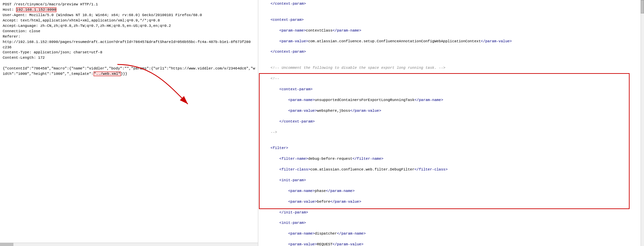 The image size is (644, 246). What do you see at coordinates (451, 31) in the screenshot?
I see `xml-line-4: <param-name>contextClass</param-name>` at bounding box center [451, 31].